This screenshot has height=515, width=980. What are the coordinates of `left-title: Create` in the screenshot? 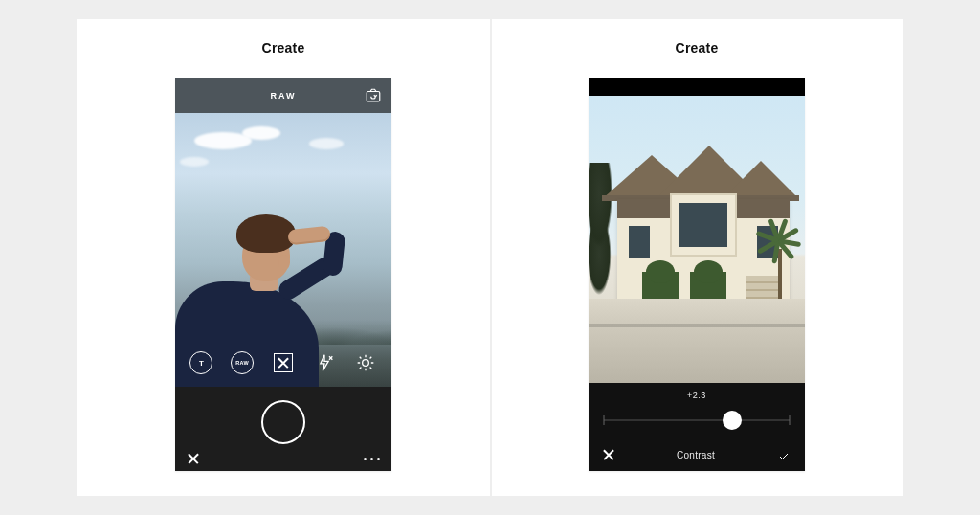 It's located at (283, 48).